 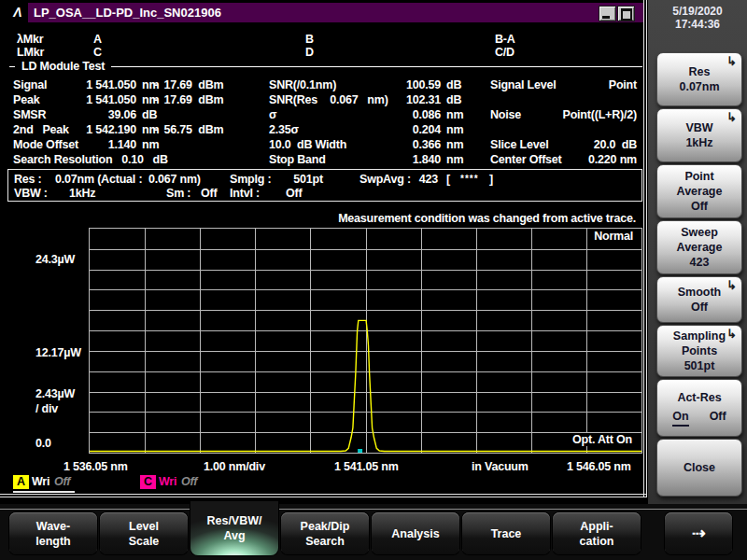 What do you see at coordinates (698, 252) in the screenshot?
I see `softkey-sidebar: 5/19/2020 17:44:36 ↳ Res 0.07nm ↳ VBW 1k…` at bounding box center [698, 252].